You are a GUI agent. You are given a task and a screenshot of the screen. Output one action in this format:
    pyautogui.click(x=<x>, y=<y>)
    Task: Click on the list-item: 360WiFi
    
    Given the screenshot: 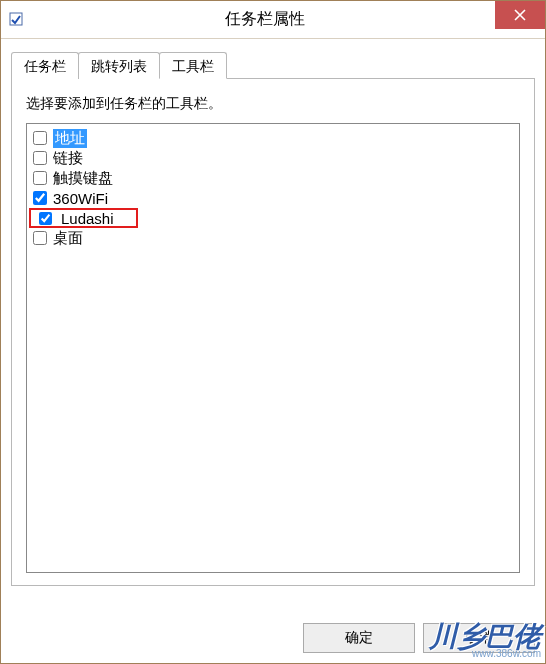 What is the action you would take?
    pyautogui.click(x=273, y=198)
    